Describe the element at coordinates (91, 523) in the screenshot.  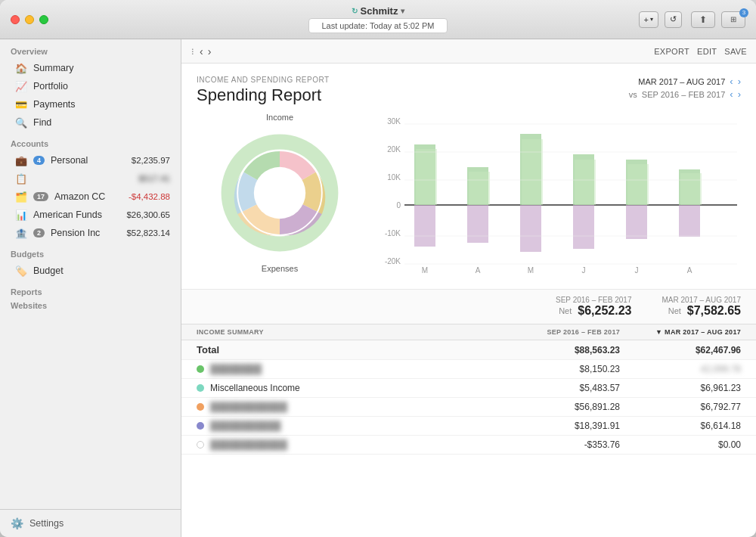
I see `sidebar-settings: ⚙️ Settings` at that location.